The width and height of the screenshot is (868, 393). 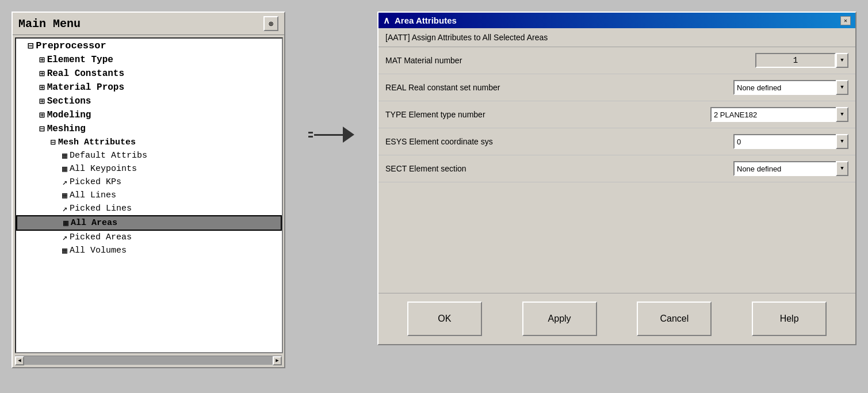 What do you see at coordinates (477, 115) in the screenshot?
I see `type-label: TYPE Element type number` at bounding box center [477, 115].